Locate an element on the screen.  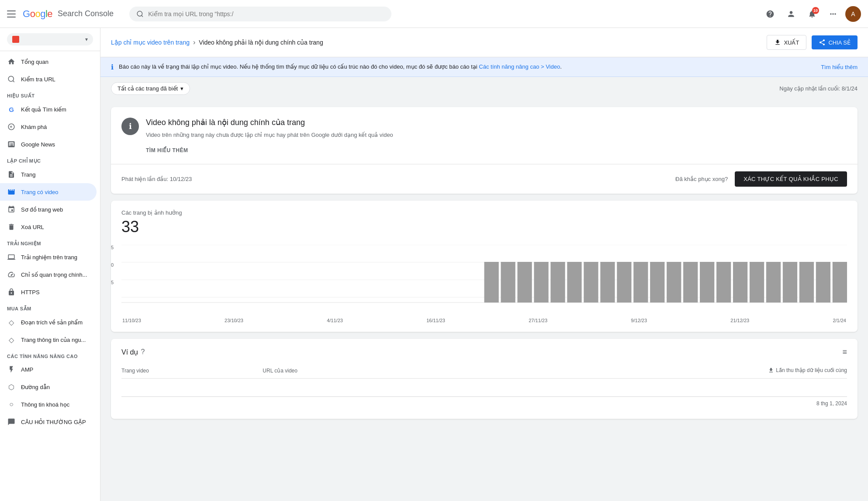
sidebar-item-ket-qua: G Kết quả Tìm kiếm is located at coordinates (48, 109).